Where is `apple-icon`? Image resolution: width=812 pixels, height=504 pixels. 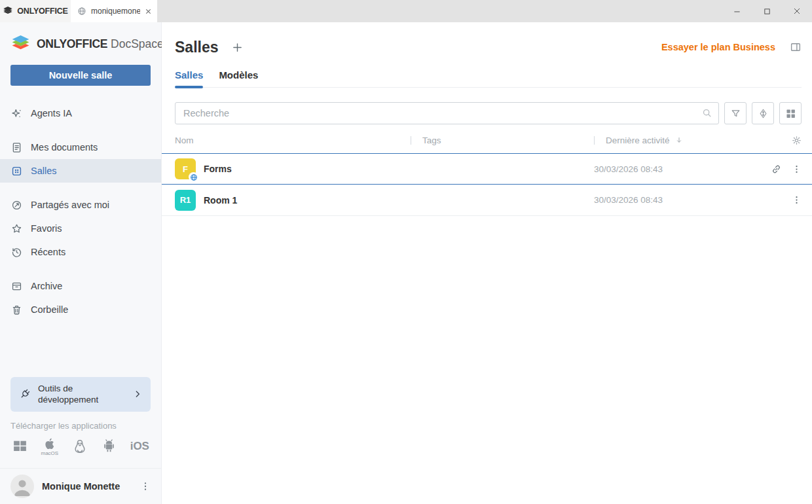 apple-icon is located at coordinates (50, 444).